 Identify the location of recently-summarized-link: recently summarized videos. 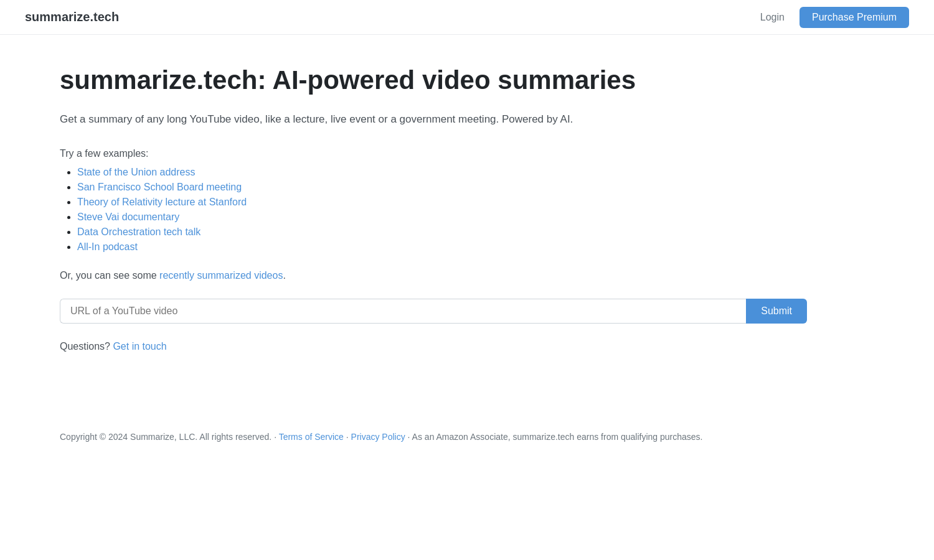
(221, 275).